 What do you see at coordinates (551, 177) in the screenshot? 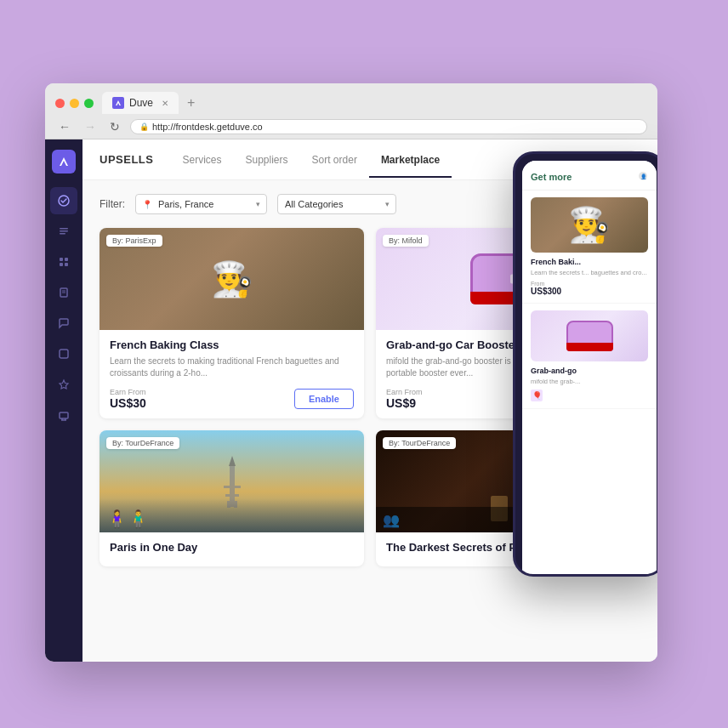
I see `phone-header-title: Get more` at bounding box center [551, 177].